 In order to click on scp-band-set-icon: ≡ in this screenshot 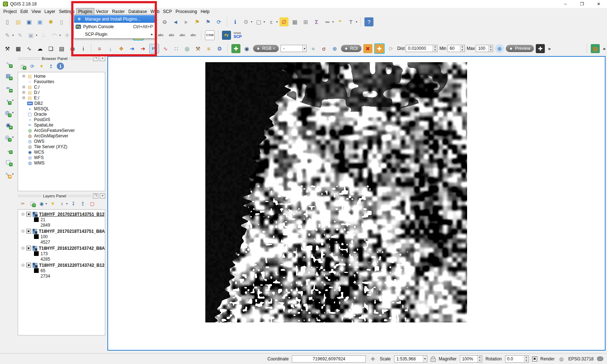, I will do `click(100, 48)`.